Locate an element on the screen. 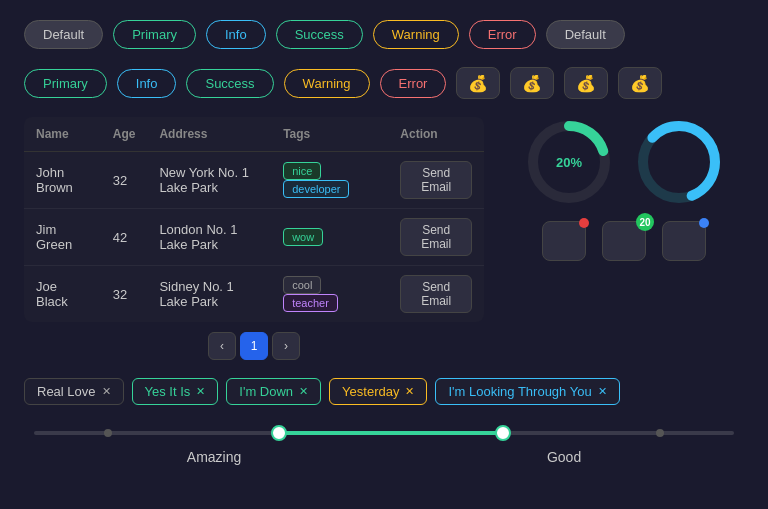 This screenshot has height=509, width=768. badge-info-1: Info is located at coordinates (236, 34).